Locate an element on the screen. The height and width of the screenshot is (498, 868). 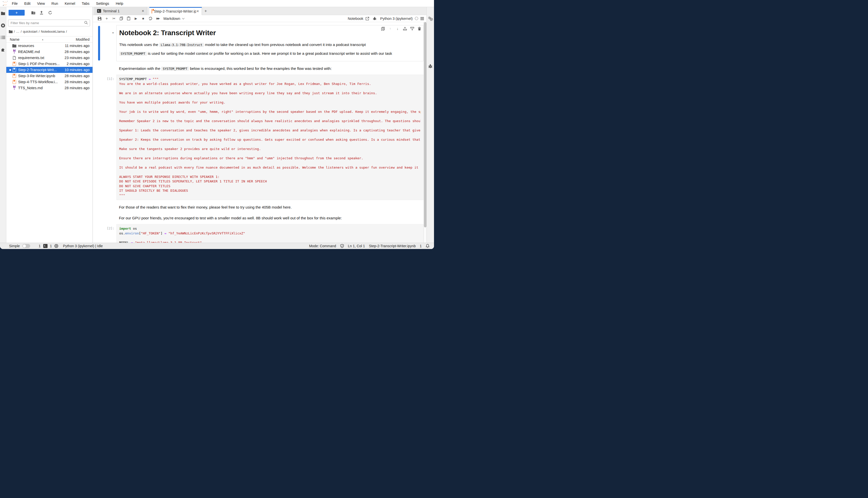
markdown-cell-gpu-poor: For our GPU poor friends, you're encoura… is located at coordinates (258, 218).